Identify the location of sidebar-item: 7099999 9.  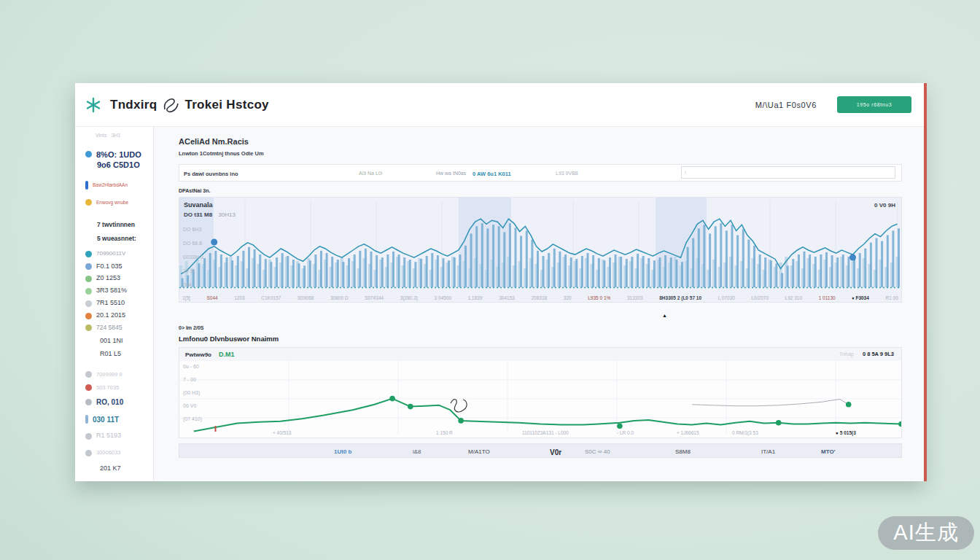
(114, 375).